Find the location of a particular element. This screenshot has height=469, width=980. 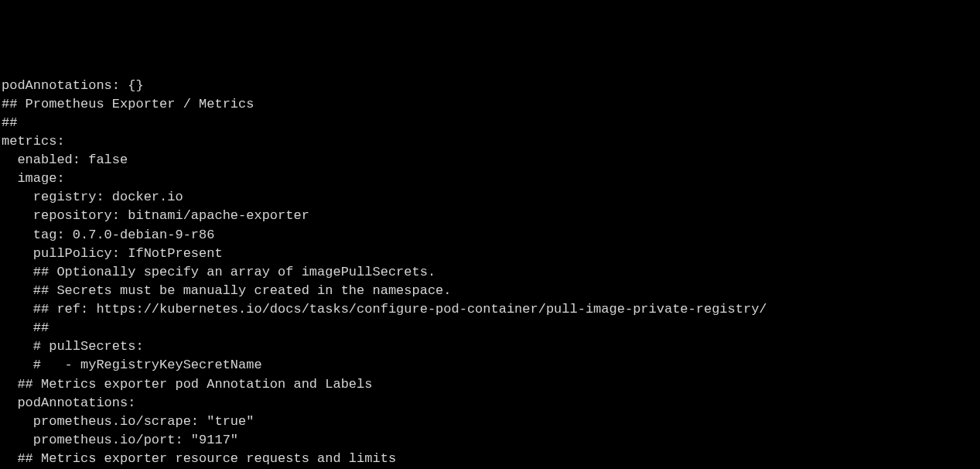

code-line: ## Metrics exporter resource requests an… is located at coordinates (490, 459).